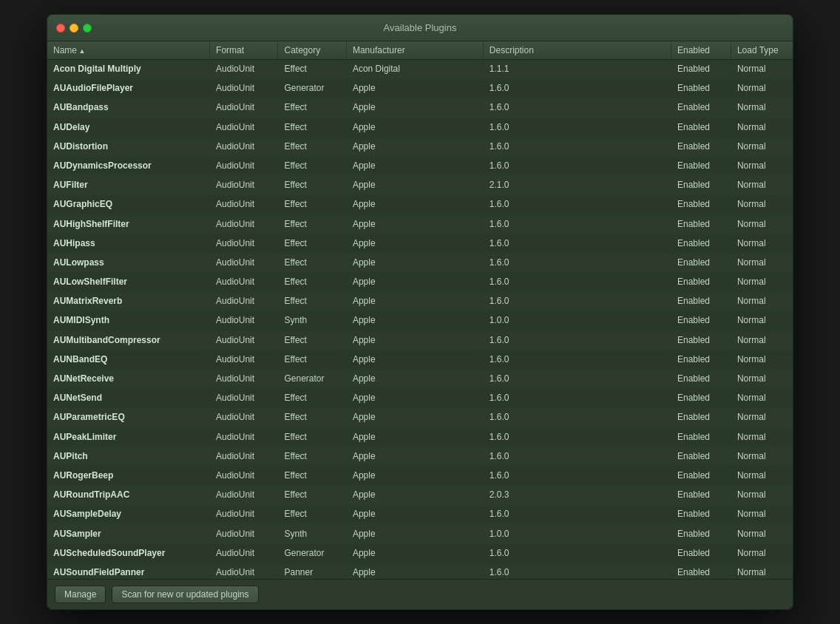 The image size is (840, 624). What do you see at coordinates (420, 437) in the screenshot?
I see `table-row: AUPeakLimiterAudioUnitEffectApple1.6.0En…` at bounding box center [420, 437].